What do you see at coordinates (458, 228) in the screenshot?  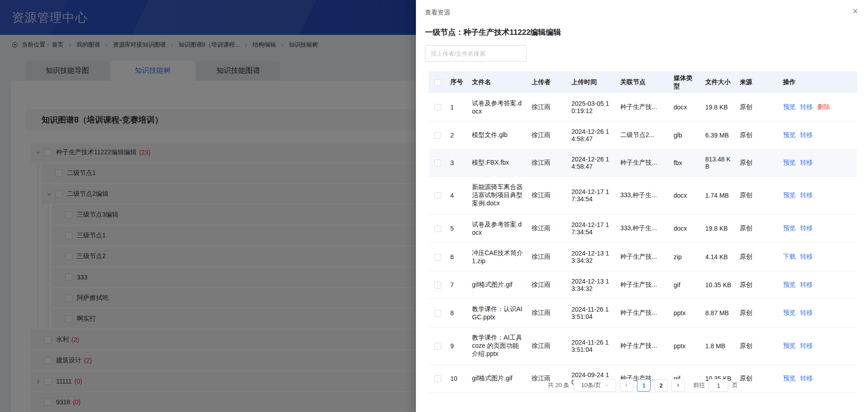 I see `cell-index: 5` at bounding box center [458, 228].